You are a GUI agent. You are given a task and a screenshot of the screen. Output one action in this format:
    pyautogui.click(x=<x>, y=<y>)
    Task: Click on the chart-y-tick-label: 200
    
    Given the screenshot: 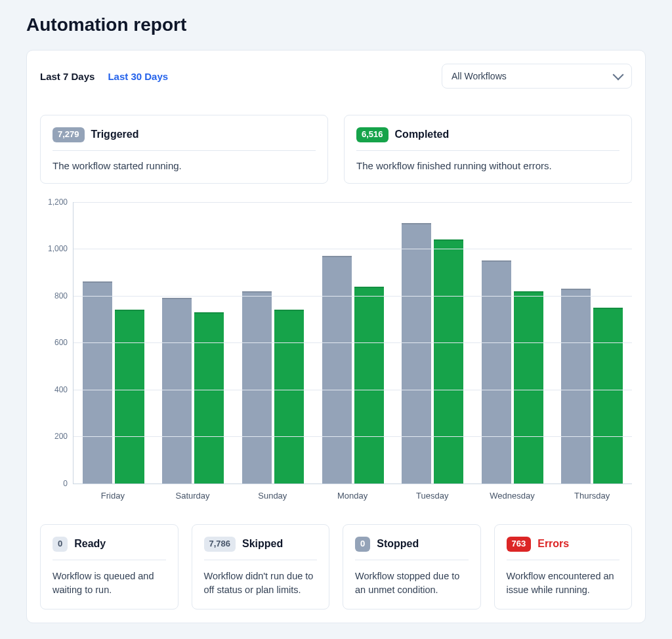 What is the action you would take?
    pyautogui.click(x=61, y=436)
    